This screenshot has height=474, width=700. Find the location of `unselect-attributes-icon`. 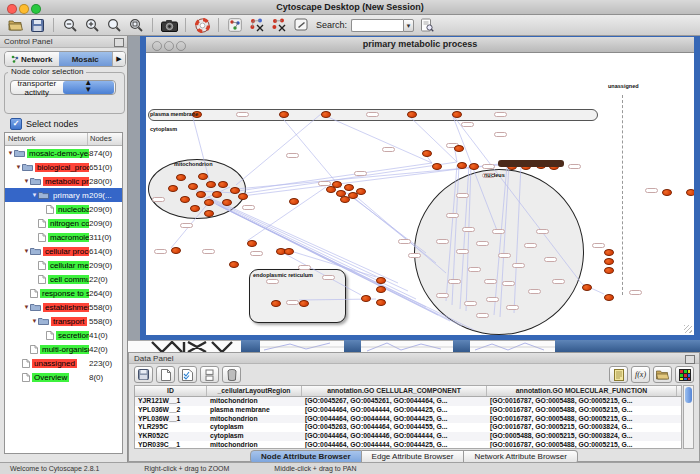

unselect-attributes-icon is located at coordinates (210, 374).